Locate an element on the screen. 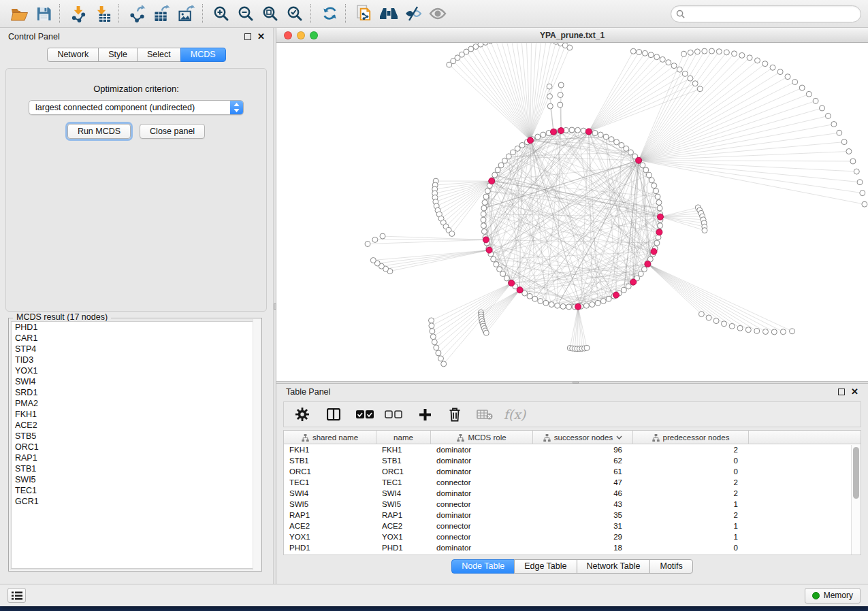 Image resolution: width=868 pixels, height=611 pixels. table-row: YOX1YOX1connector291 is located at coordinates (572, 537).